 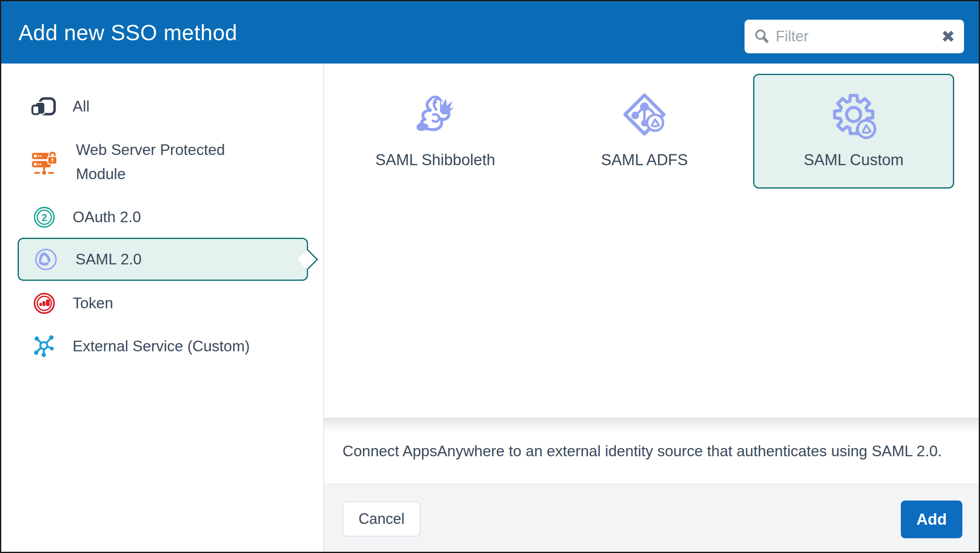 I want to click on shibboleth-icon, so click(x=435, y=116).